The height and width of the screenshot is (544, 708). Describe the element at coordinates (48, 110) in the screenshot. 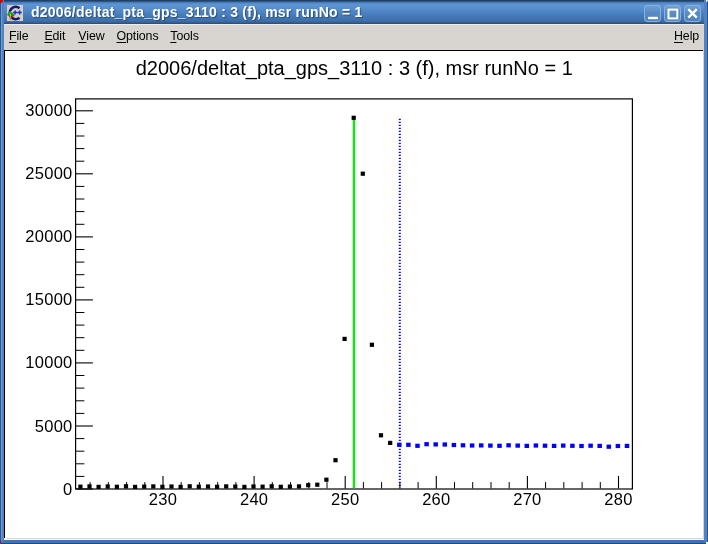

I see `svg-text: 30000` at that location.